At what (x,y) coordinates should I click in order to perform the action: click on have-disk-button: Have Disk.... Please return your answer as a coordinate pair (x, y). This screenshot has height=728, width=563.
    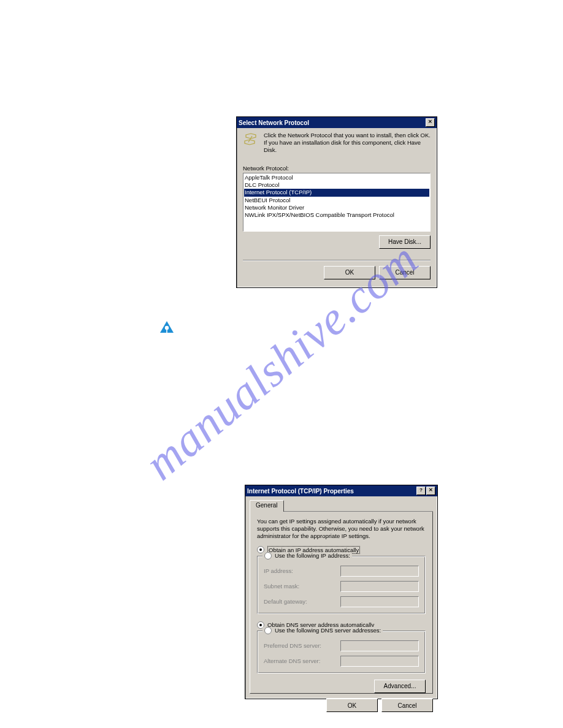
    Looking at the image, I should click on (405, 242).